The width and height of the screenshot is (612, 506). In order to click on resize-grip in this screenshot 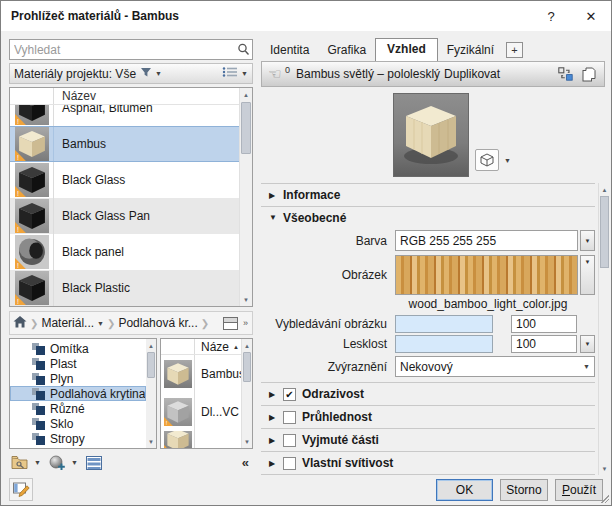, I will do `click(605, 499)`.